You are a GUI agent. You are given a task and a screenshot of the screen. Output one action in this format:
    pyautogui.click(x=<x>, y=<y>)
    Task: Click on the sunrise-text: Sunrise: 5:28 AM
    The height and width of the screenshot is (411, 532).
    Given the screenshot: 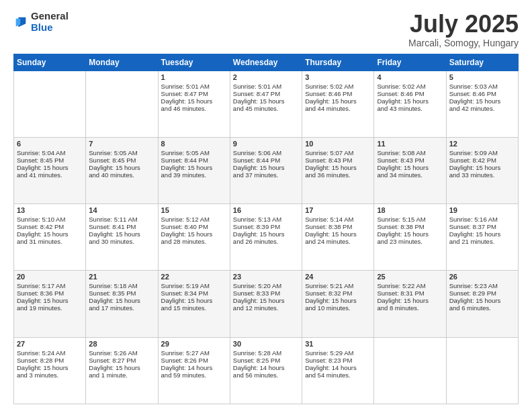 What is the action you would take?
    pyautogui.click(x=266, y=353)
    